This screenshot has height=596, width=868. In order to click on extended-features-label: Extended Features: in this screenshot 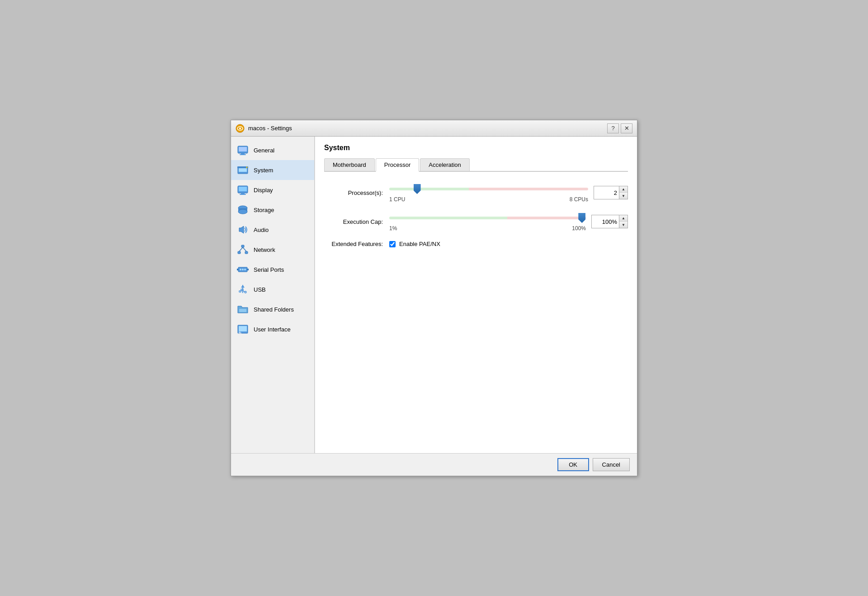, I will do `click(354, 244)`.